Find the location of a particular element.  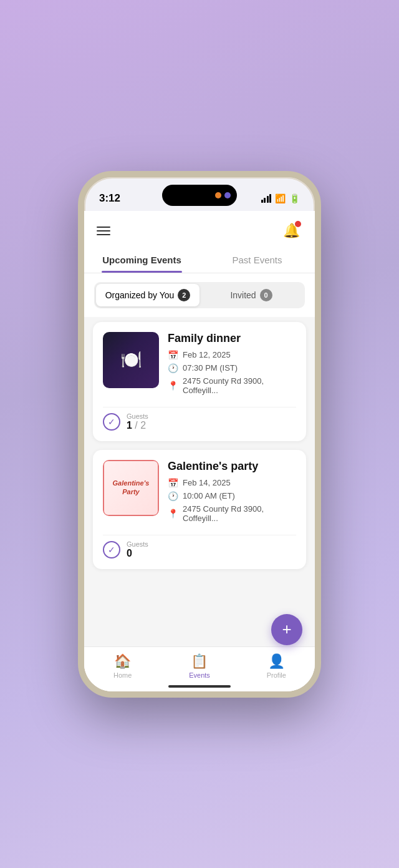

event-location-galentine: 📍 2475 County Rd 3900, Coffeyill... is located at coordinates (232, 514).